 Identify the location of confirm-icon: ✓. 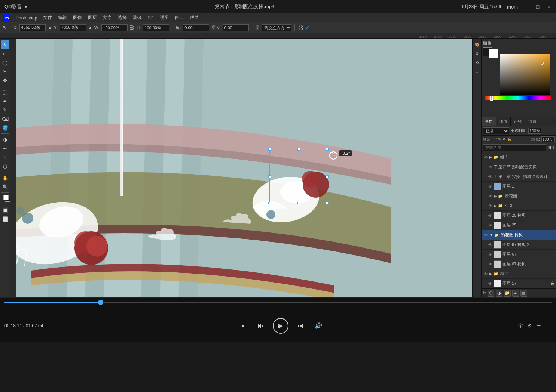
(308, 28).